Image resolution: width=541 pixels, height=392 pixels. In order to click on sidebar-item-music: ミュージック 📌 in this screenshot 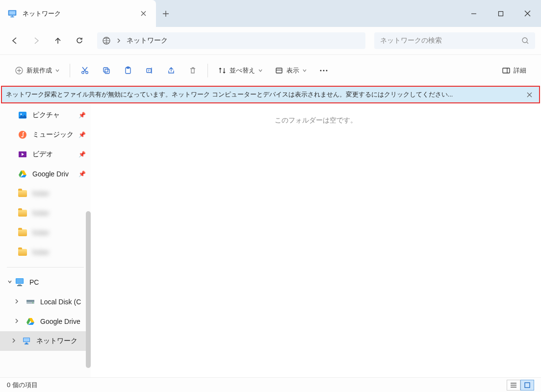, I will do `click(45, 135)`.